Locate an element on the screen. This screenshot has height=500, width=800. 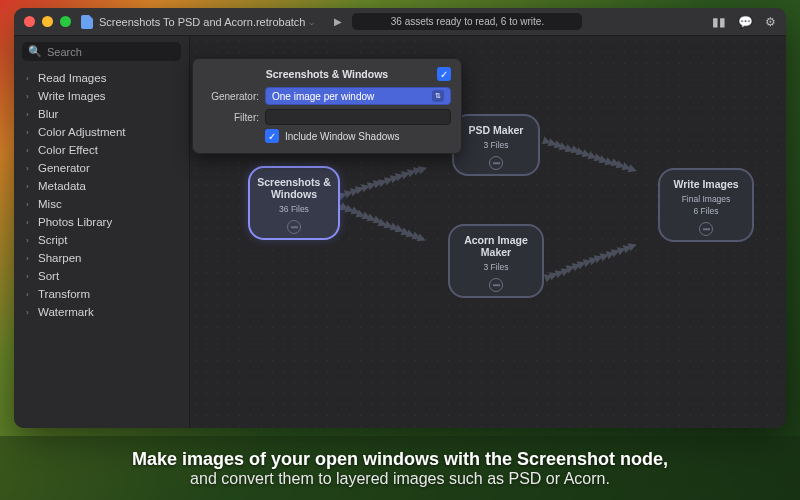
caption-line-2: and convert them to layered images such … is located at coordinates (400, 479).